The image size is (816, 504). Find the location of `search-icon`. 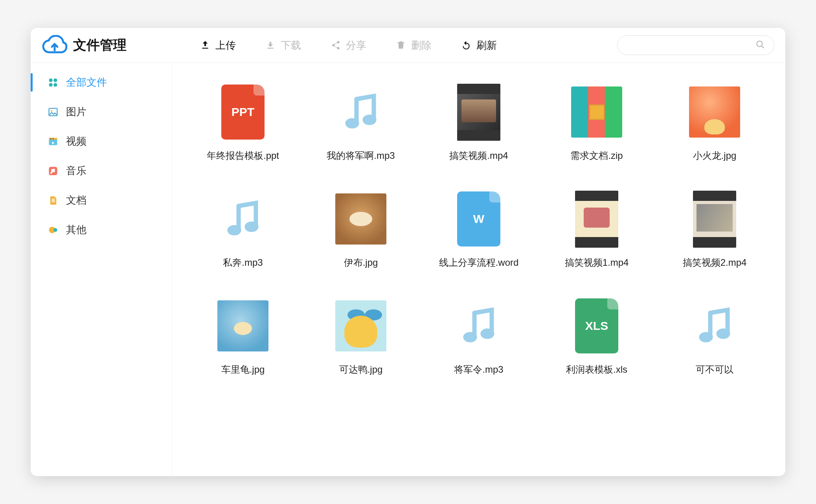

search-icon is located at coordinates (760, 45).